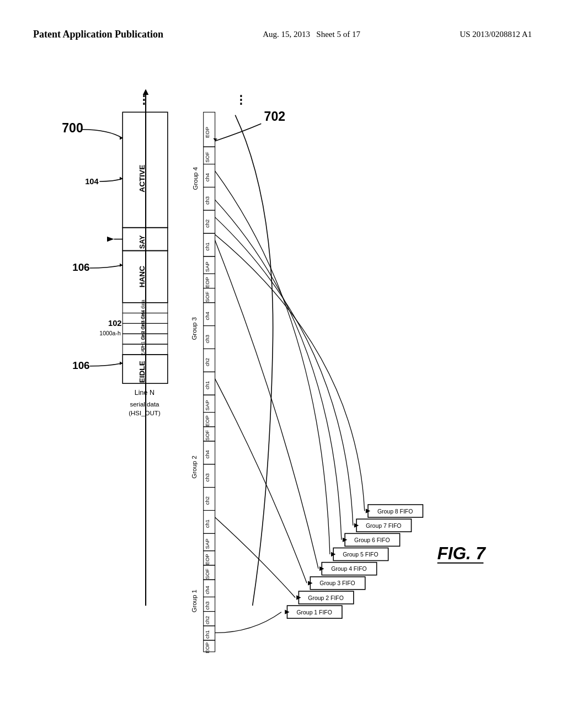 Image resolution: width=565 pixels, height=728 pixels. What do you see at coordinates (326, 598) in the screenshot?
I see `svg-text: Group 2 FIFO` at bounding box center [326, 598].